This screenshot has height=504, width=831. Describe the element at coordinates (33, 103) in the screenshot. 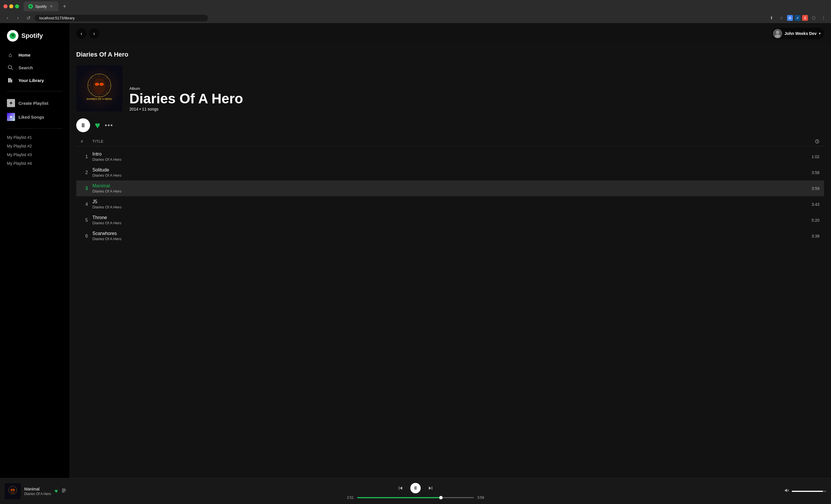

I see `create-playlist-label: Create Playlist` at that location.